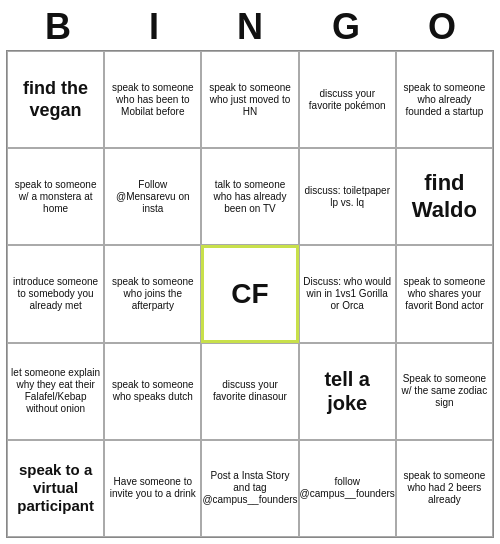 This screenshot has height=544, width=500. What do you see at coordinates (348, 392) in the screenshot?
I see `bingo-cell-18: tell a joke` at bounding box center [348, 392].